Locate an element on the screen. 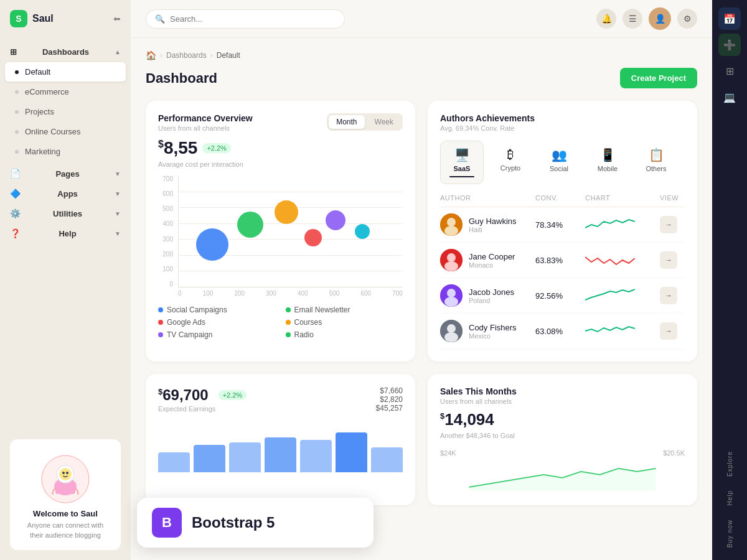  legend-email-newsletter: Email Newsletter is located at coordinates (345, 310).